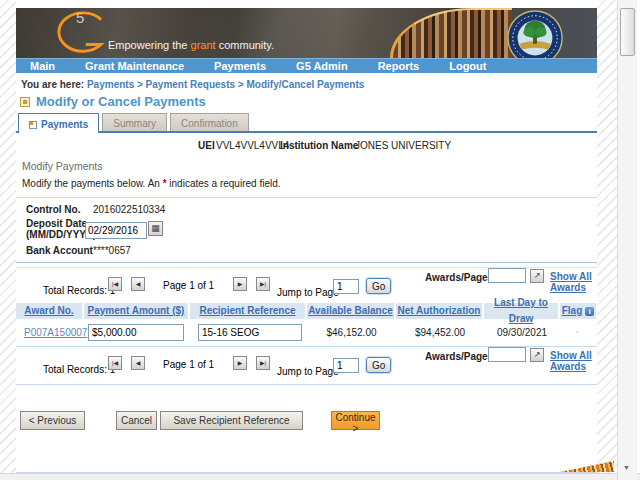 This screenshot has height=480, width=640. I want to click on page-title-row: Modify or Cancel Payments, so click(113, 102).